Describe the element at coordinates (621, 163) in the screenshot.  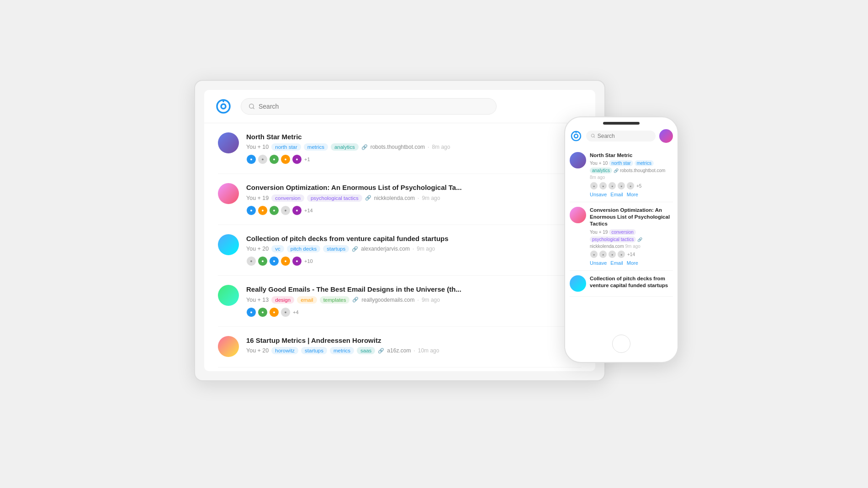
I see `phone-item-1-tag-0: north star` at that location.